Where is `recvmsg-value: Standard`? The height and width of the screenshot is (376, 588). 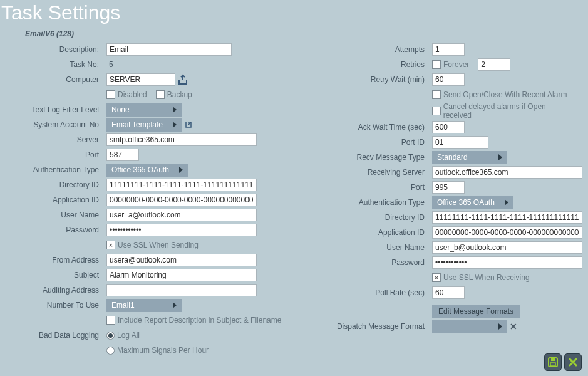 recvmsg-value: Standard is located at coordinates (452, 157).